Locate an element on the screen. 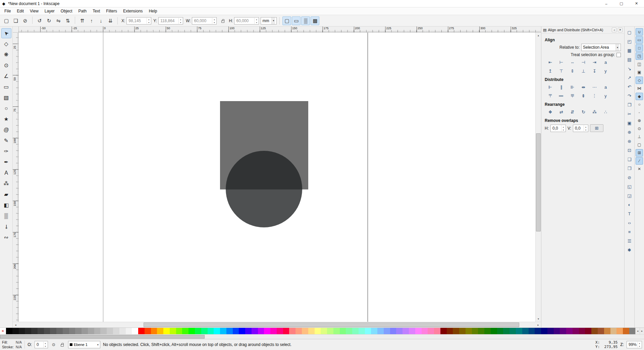 The height and width of the screenshot is (350, 644). menu-extensions: Extensions is located at coordinates (133, 11).